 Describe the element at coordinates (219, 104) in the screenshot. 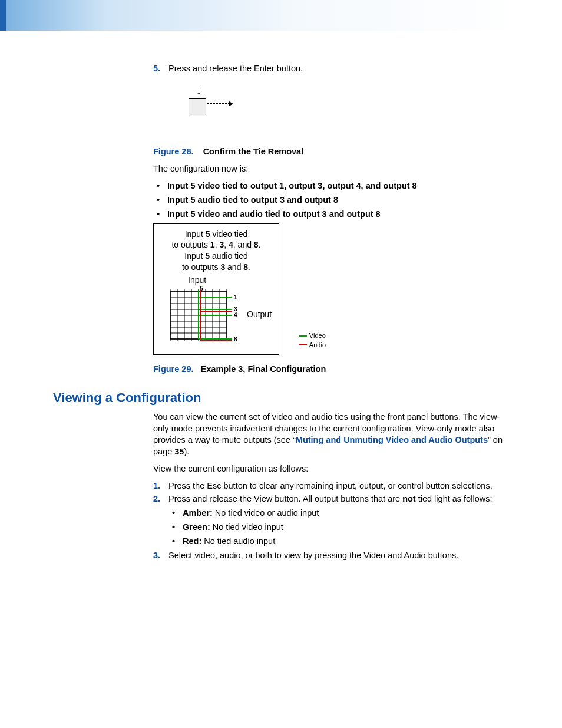

I see `dashed-arrow-icon` at that location.